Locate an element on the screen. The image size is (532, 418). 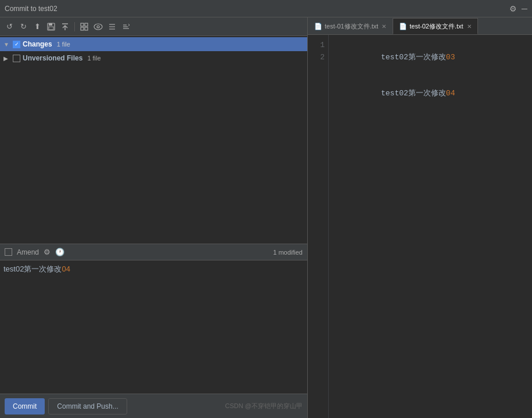
undo-icon: ↺ is located at coordinates (9, 27).